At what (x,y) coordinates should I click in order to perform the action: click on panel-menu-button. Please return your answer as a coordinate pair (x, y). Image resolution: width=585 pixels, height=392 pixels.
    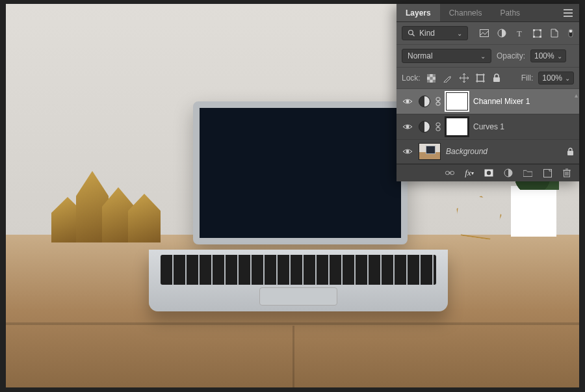
    Looking at the image, I should click on (568, 13).